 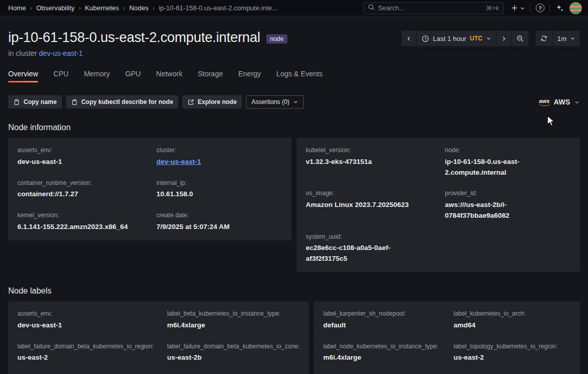 What do you see at coordinates (249, 76) in the screenshot?
I see `tab-energy: Energy` at bounding box center [249, 76].